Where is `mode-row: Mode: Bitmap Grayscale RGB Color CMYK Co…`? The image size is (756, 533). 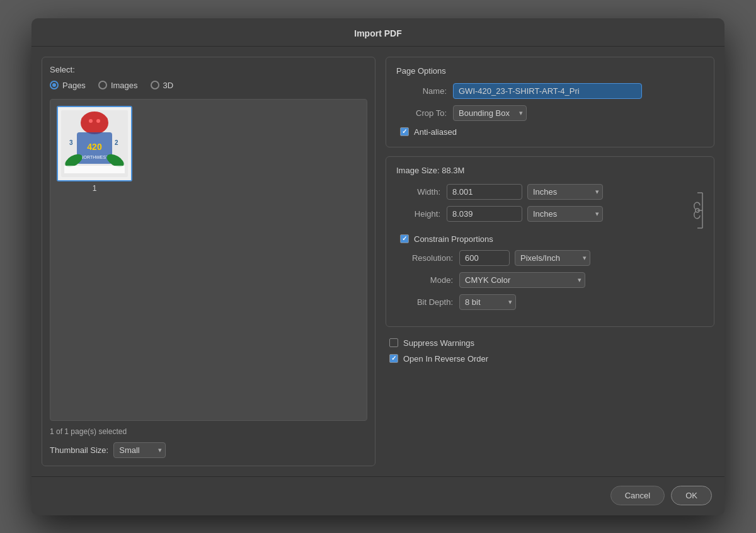
mode-row: Mode: Bitmap Grayscale RGB Color CMYK Co… is located at coordinates (550, 280).